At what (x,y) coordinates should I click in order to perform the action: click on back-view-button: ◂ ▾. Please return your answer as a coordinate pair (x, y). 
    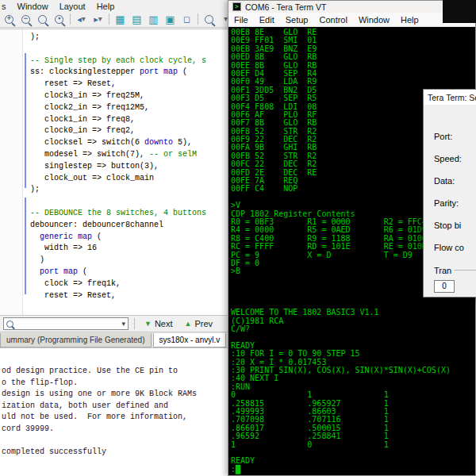
    Looking at the image, I should click on (81, 19).